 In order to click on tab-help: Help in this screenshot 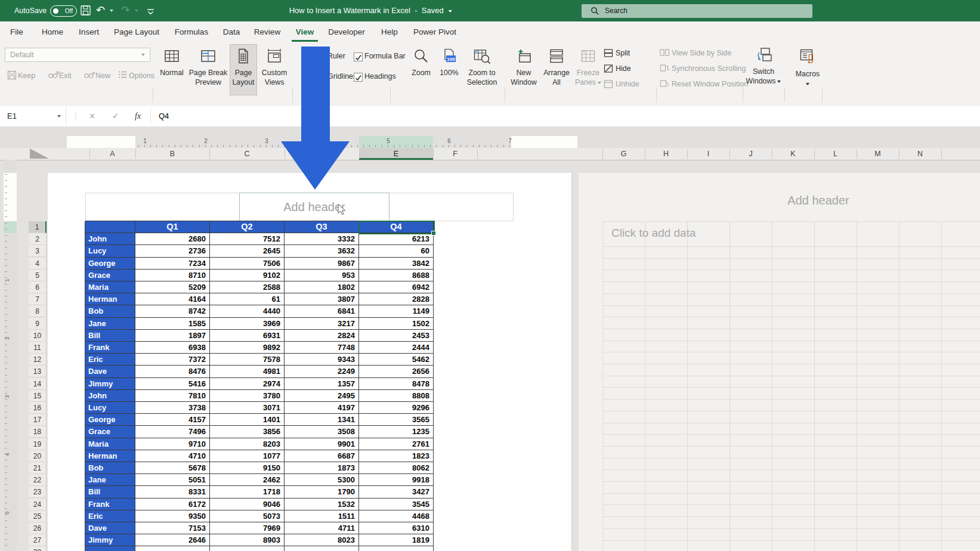, I will do `click(389, 32)`.